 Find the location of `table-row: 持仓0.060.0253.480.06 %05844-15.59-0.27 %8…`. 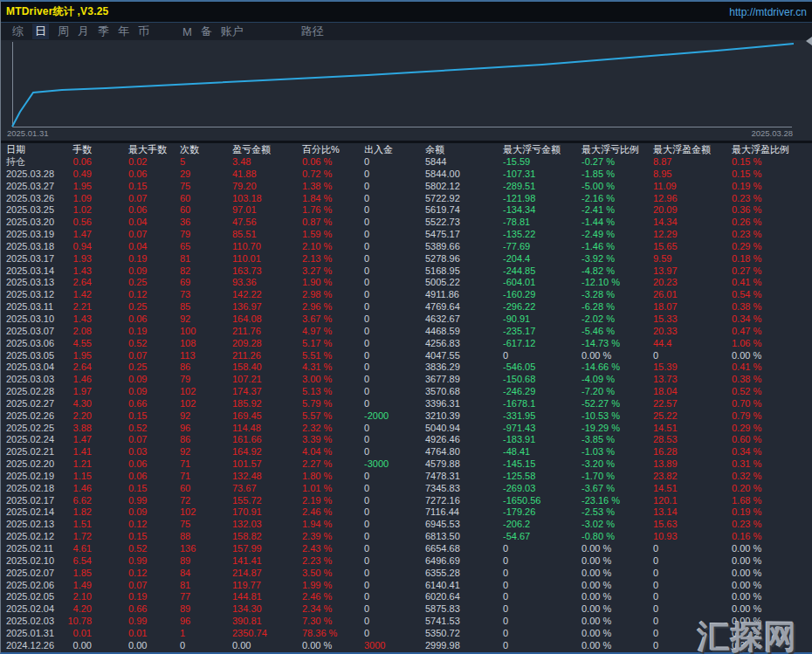

table-row: 持仓0.060.0253.480.06 %05844-15.59-0.27 %8… is located at coordinates (407, 162).